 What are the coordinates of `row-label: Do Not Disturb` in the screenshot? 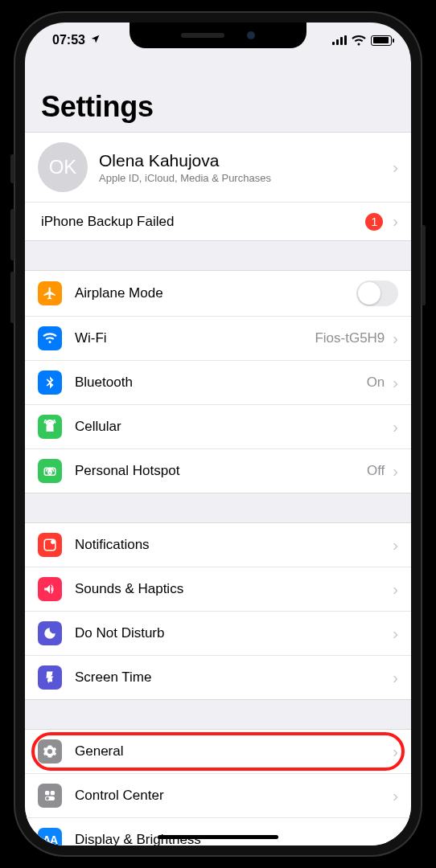 It's located at (233, 633).